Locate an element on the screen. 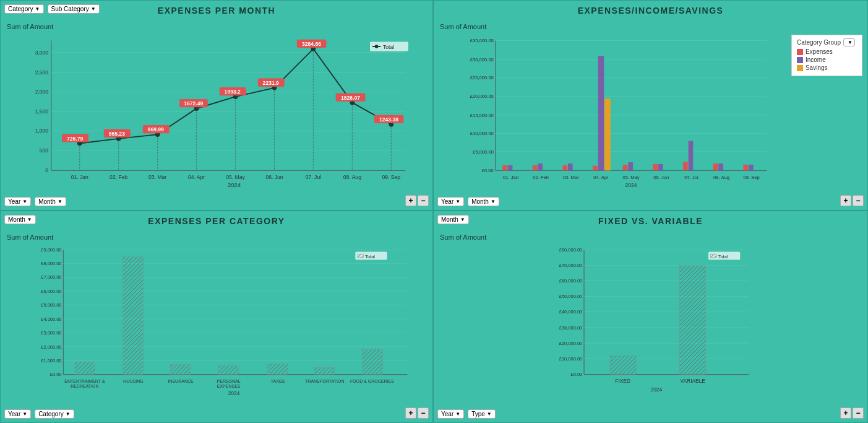 The image size is (868, 423). svg-text: TAXES is located at coordinates (278, 382).